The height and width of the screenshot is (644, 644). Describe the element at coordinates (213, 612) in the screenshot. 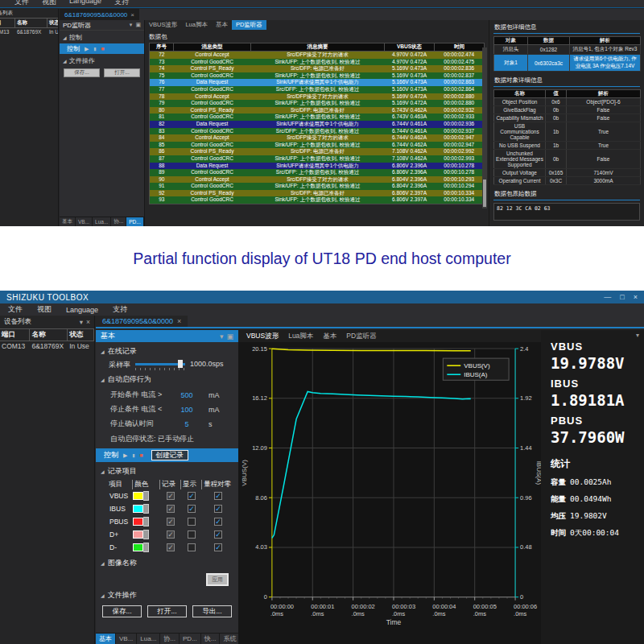

I see `file-button: 导出...` at that location.